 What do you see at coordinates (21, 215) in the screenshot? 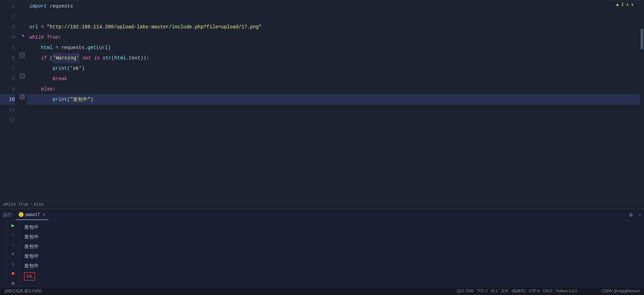
I see `python-icon: 🐍` at bounding box center [21, 215].